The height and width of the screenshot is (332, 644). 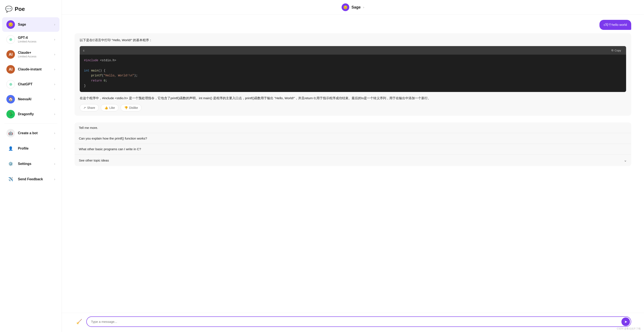 I want to click on chatgpt-name: ChatGPT, so click(x=34, y=84).